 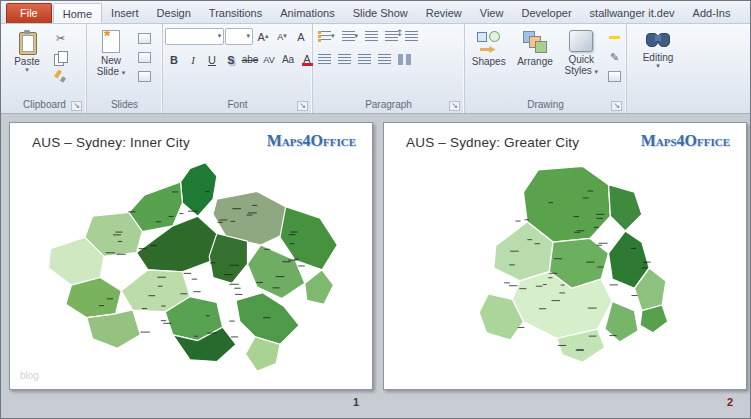 What do you see at coordinates (112, 66) in the screenshot?
I see `new-slide-label: New Slide ▾` at bounding box center [112, 66].